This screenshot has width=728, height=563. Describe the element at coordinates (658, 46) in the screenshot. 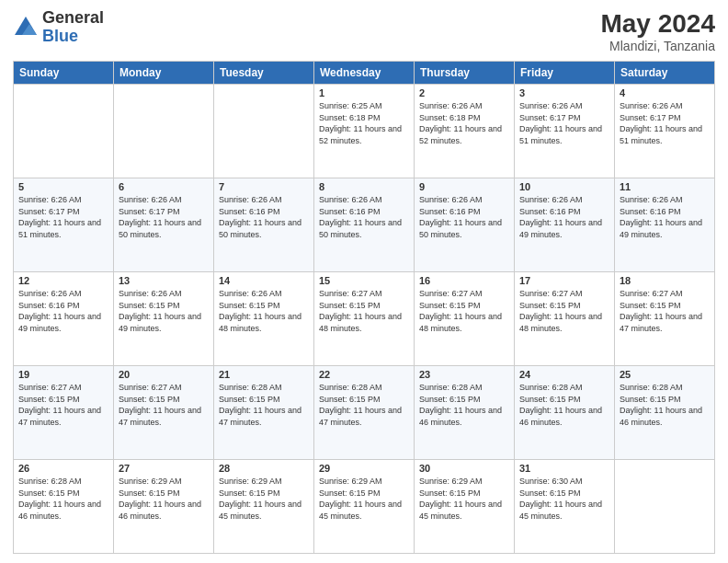

I see `location: Mlandizi, Tanzania` at that location.